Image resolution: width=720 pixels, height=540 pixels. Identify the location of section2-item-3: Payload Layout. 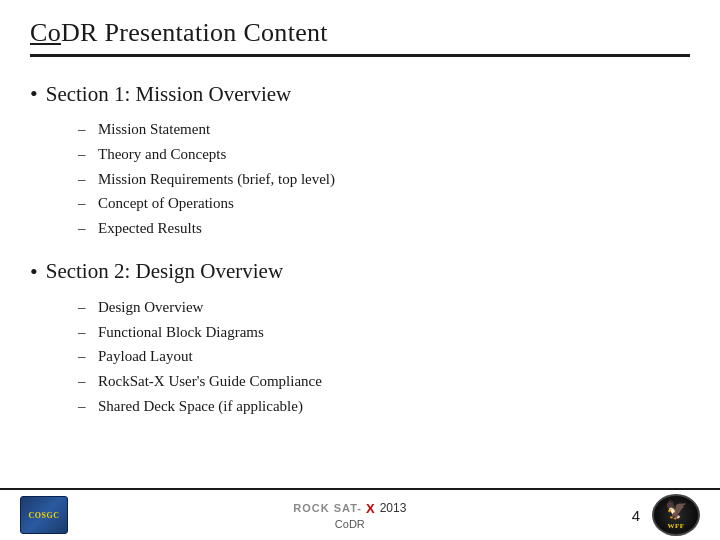
(146, 356).